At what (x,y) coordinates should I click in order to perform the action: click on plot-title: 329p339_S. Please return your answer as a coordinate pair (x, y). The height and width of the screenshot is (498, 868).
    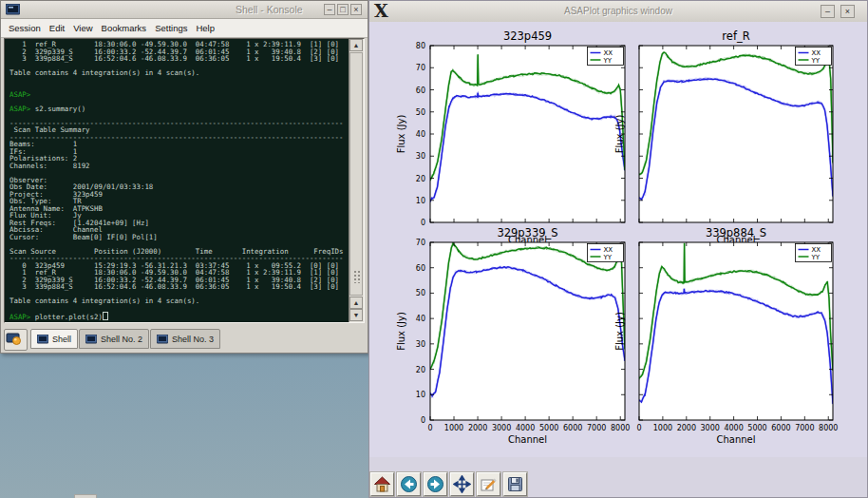
    Looking at the image, I should click on (527, 233).